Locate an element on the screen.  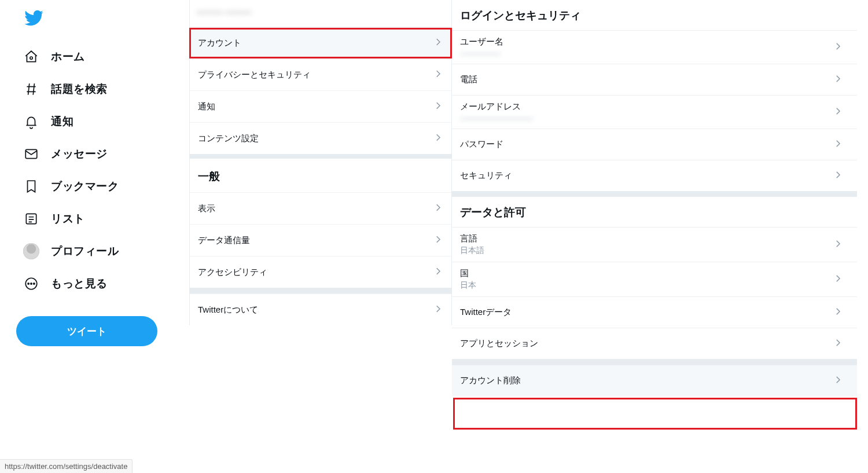
nav-label: リスト is located at coordinates (68, 219).